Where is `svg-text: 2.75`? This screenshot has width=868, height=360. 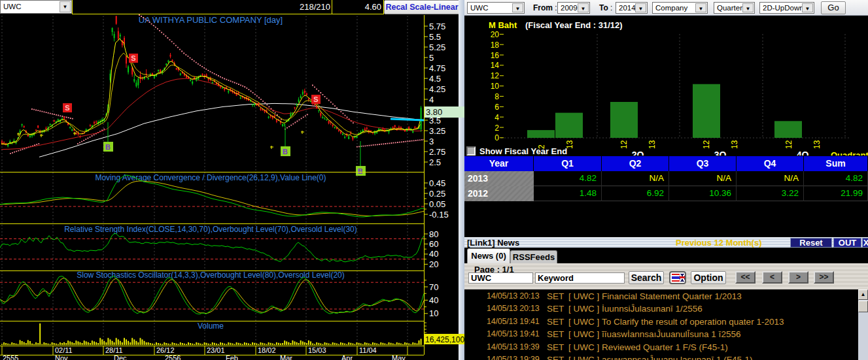 svg-text: 2.75 is located at coordinates (437, 152).